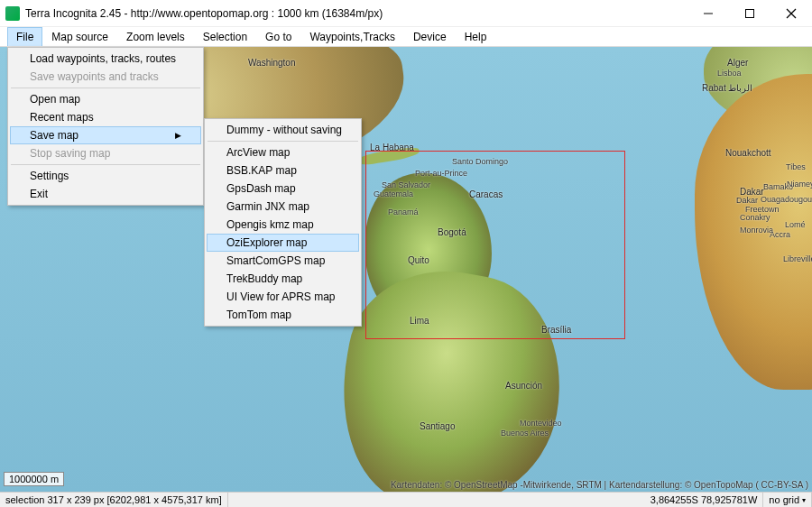 The image size is (812, 507). What do you see at coordinates (406, 37) in the screenshot?
I see `menu-bar: FileMap sourceZoom levelsSelectionGo toW…` at bounding box center [406, 37].